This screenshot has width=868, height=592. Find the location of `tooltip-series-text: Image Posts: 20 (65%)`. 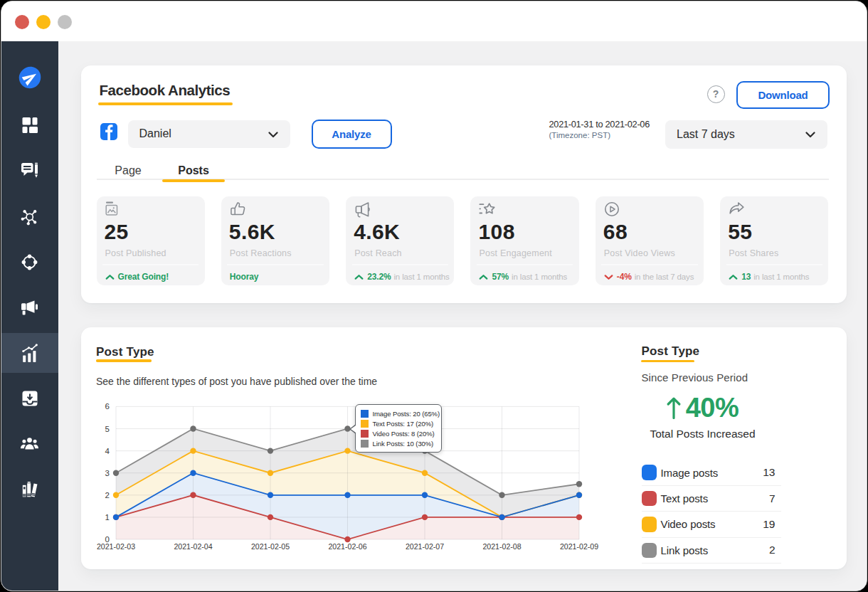

tooltip-series-text: Image Posts: 20 (65%) is located at coordinates (407, 414).